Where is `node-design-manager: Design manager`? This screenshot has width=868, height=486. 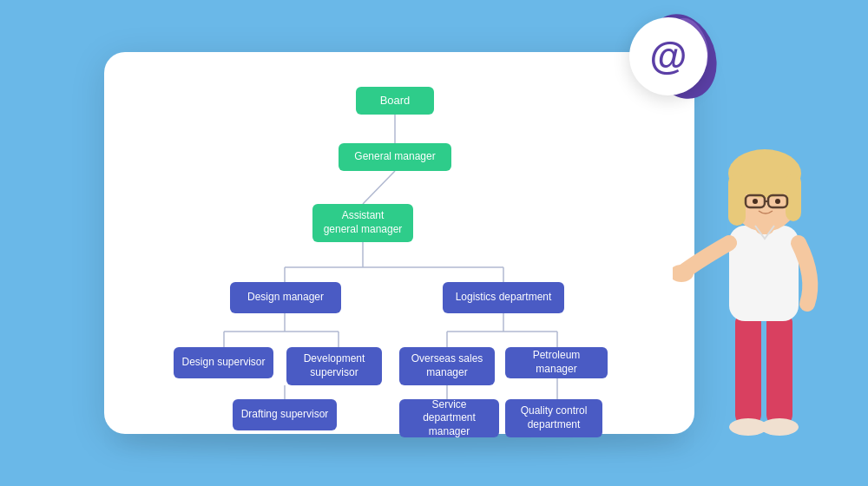 node-design-manager: Design manager is located at coordinates (286, 298).